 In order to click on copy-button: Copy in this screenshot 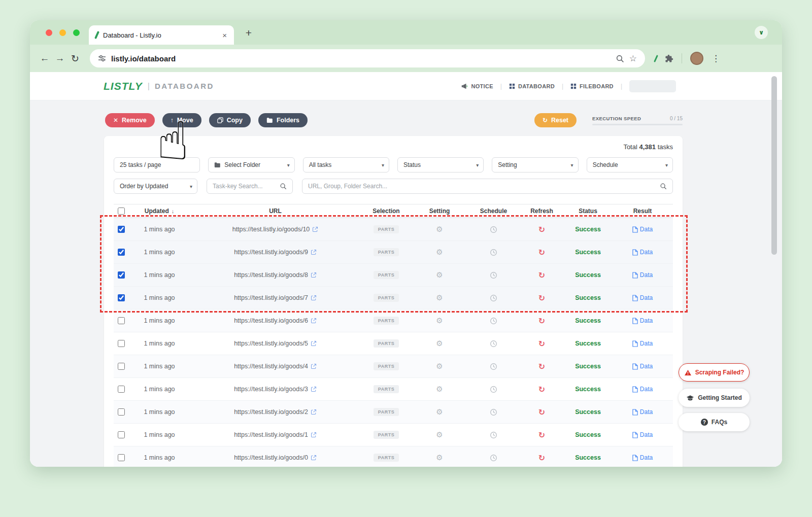, I will do `click(230, 120)`.